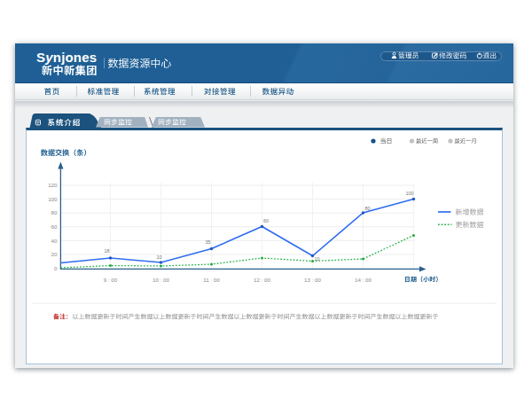 Image resolution: width=532 pixels, height=399 pixels. Describe the element at coordinates (55, 241) in the screenshot. I see `svg-text: 40` at that location.